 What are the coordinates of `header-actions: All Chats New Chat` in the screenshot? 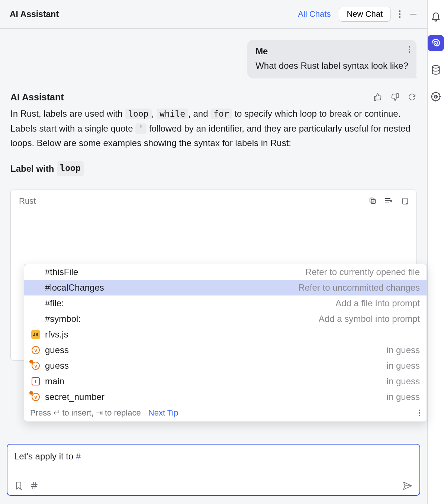 It's located at (358, 14).